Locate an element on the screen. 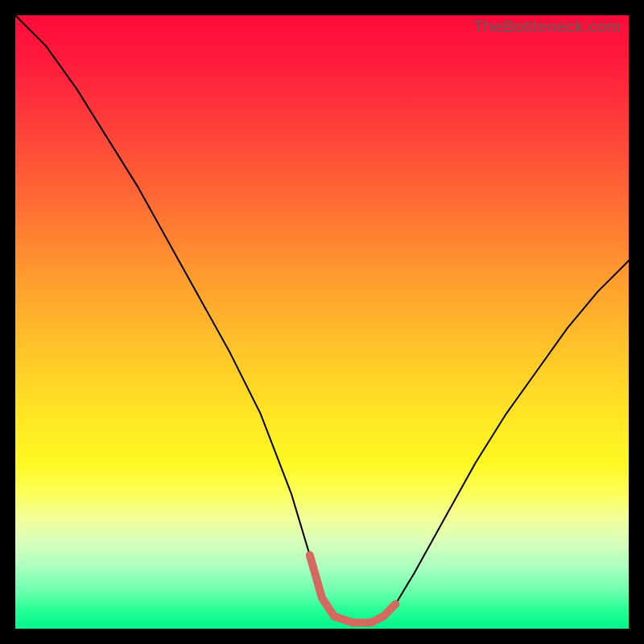 The height and width of the screenshot is (644, 644). optimal-range-highlight is located at coordinates (353, 589).